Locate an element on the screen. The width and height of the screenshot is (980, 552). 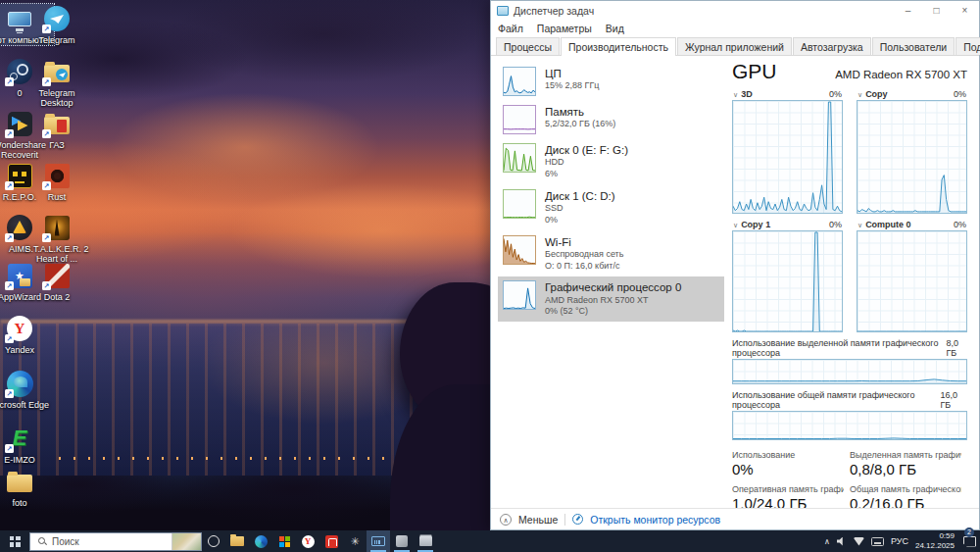
desktop-icon-microsoft-edge: ↗ Microsoft Edge is located at coordinates (27, 389).